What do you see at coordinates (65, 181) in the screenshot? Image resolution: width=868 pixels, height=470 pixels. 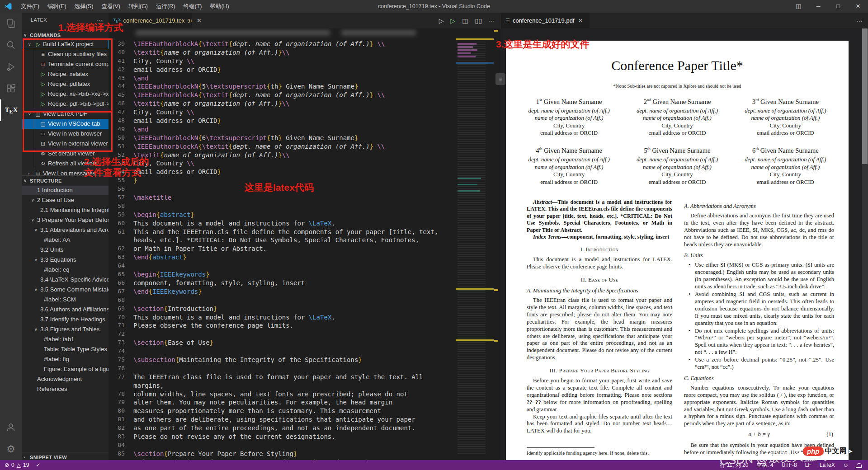 I see `structure-section-header: ∨ STRUCTURE` at bounding box center [65, 181].